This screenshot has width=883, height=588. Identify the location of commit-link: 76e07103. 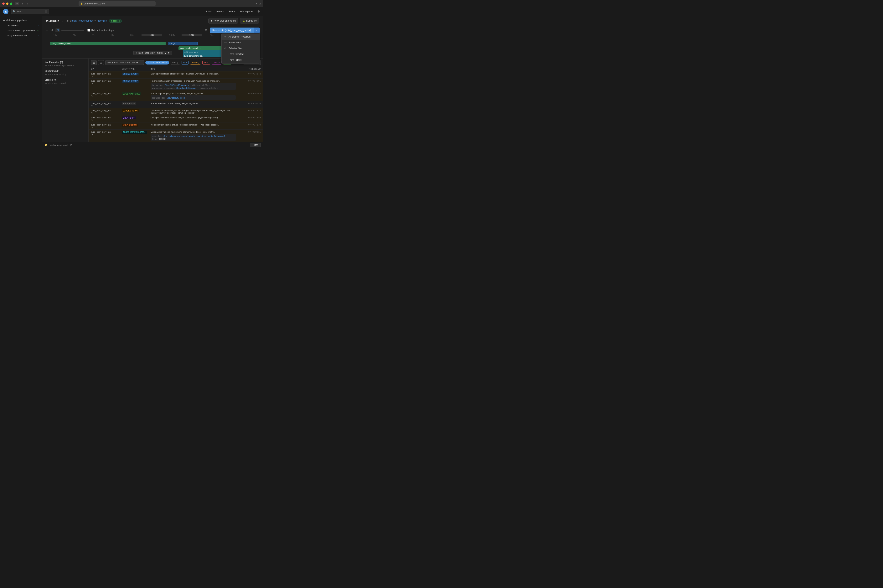
(101, 21).